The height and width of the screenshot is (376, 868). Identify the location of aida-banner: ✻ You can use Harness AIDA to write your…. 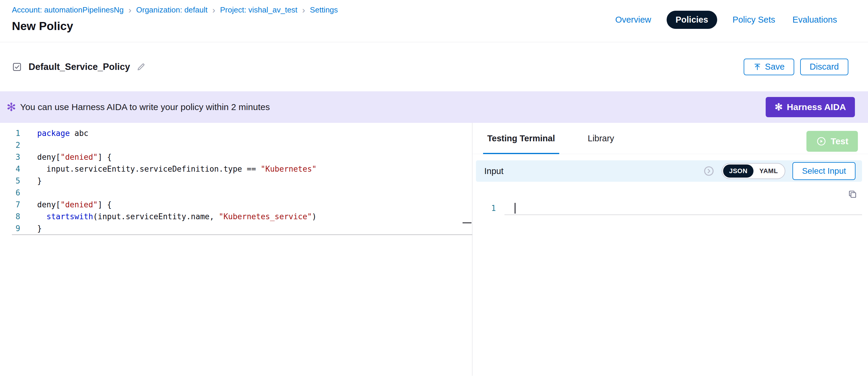
(434, 107).